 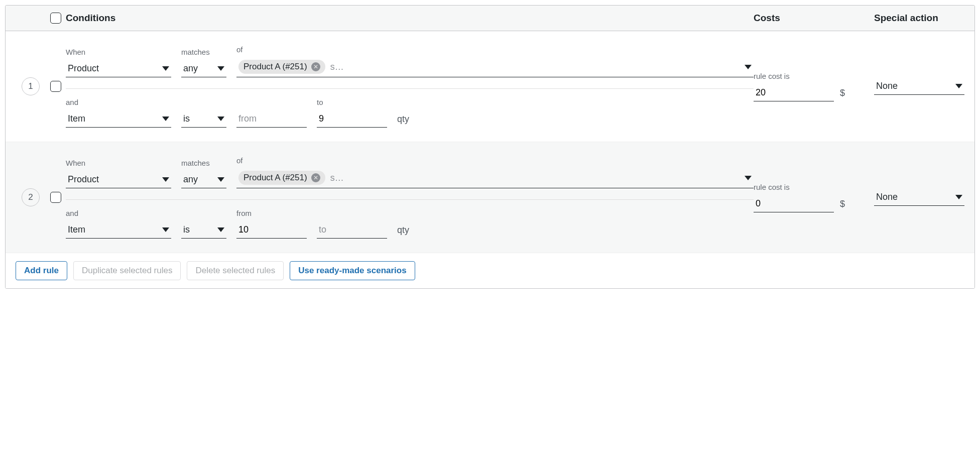 What do you see at coordinates (90, 18) in the screenshot?
I see `header-conditions: Conditions` at bounding box center [90, 18].